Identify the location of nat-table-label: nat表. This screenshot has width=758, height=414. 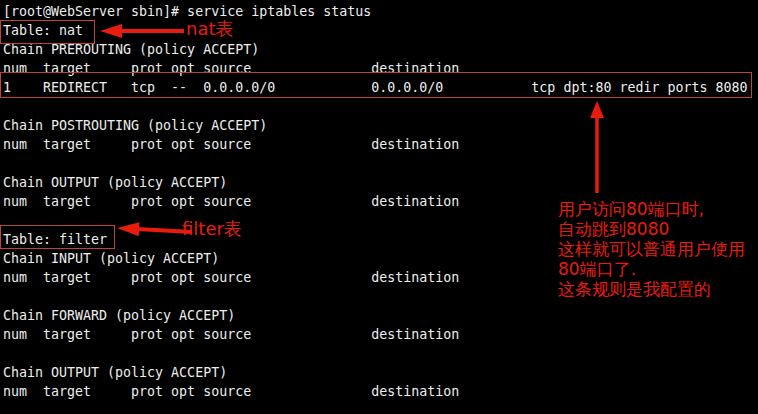
(210, 29).